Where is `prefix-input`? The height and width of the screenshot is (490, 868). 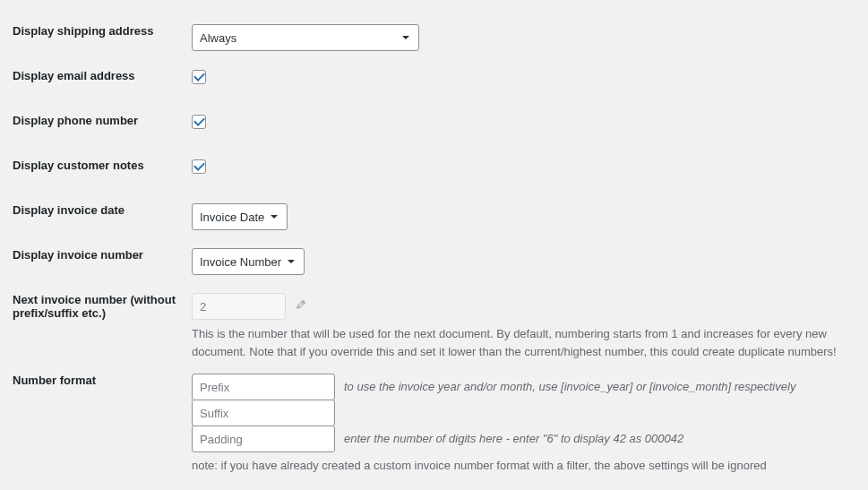
prefix-input is located at coordinates (263, 387).